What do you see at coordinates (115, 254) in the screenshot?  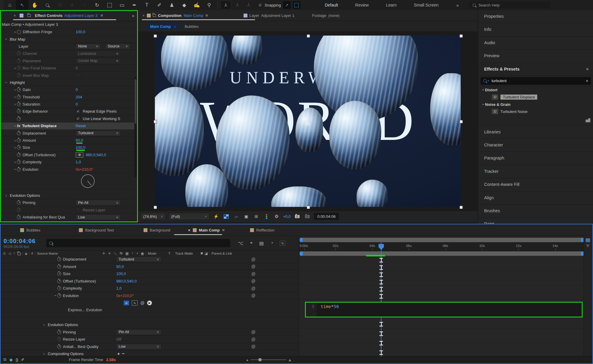 I see `effects-switch-icon: ＼` at bounding box center [115, 254].